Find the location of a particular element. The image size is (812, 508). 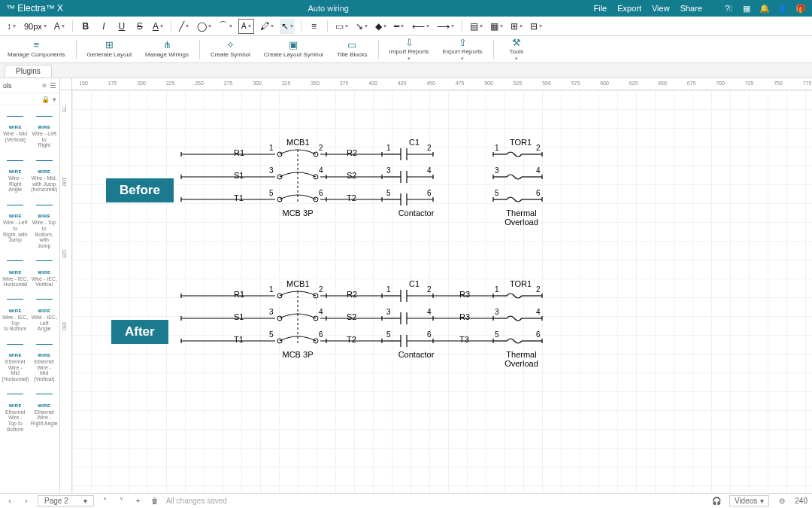

filter-icon: ≡ is located at coordinates (44, 86).